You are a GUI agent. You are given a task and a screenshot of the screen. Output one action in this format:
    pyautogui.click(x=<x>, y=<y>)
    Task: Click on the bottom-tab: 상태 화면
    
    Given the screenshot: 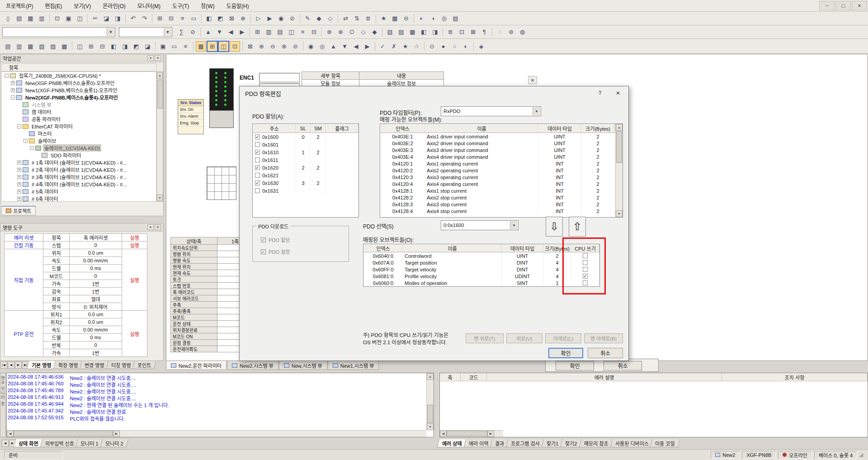 What is the action you would take?
    pyautogui.click(x=28, y=443)
    